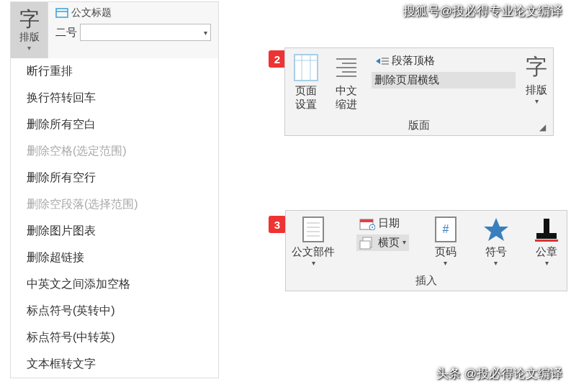 The height and width of the screenshot is (392, 571). Describe the element at coordinates (114, 151) in the screenshot. I see `menu-item-3: 删除空格(选定范围)` at that location.